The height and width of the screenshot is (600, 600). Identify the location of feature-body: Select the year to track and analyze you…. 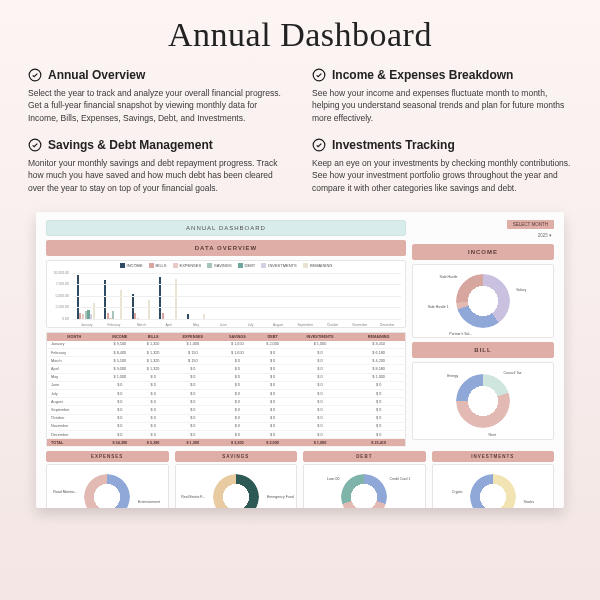
(158, 106).